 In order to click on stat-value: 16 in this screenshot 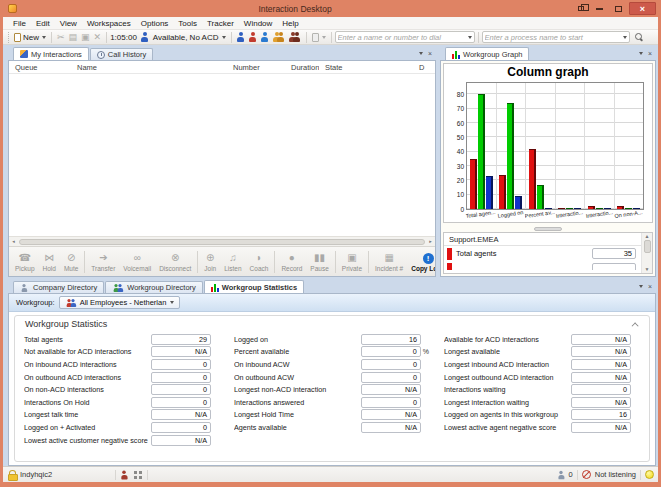, I will do `click(601, 414)`.